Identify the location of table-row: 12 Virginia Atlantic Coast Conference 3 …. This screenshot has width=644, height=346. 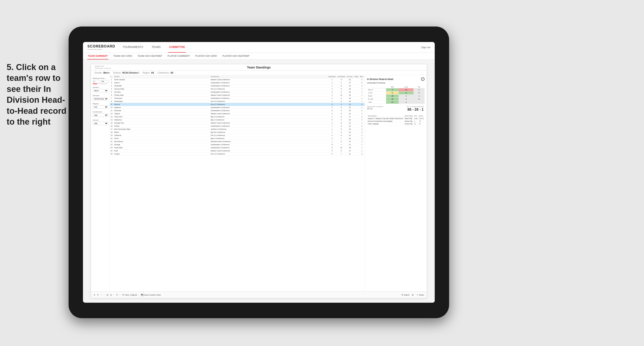
(237, 114).